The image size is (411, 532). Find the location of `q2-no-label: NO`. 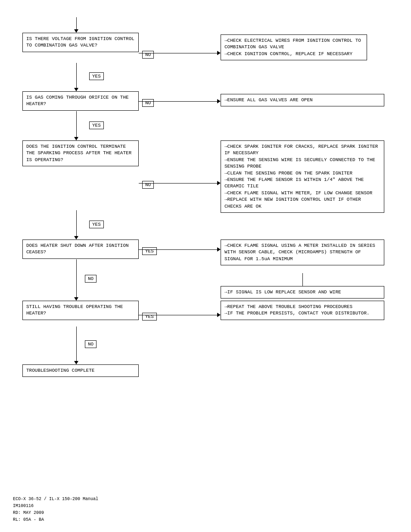

q2-no-label: NO is located at coordinates (148, 103).